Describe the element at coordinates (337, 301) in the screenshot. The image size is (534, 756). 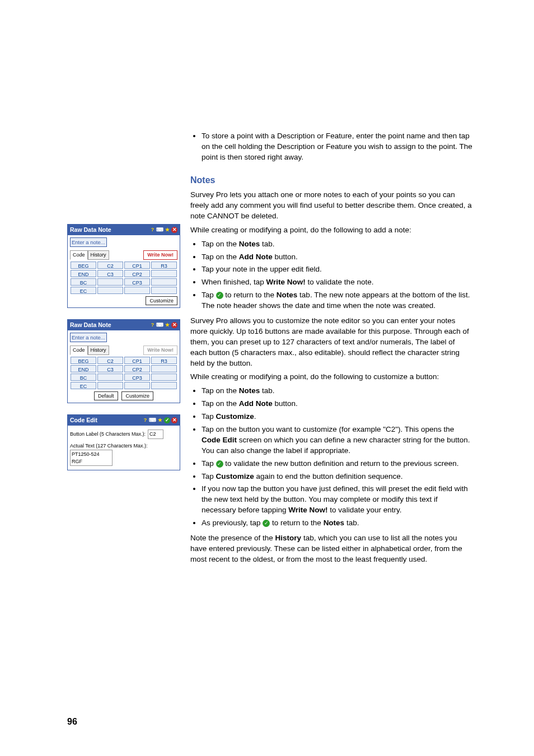
I see `list1-item: Tap ✓ to return to the Notes tab. The ne…` at that location.